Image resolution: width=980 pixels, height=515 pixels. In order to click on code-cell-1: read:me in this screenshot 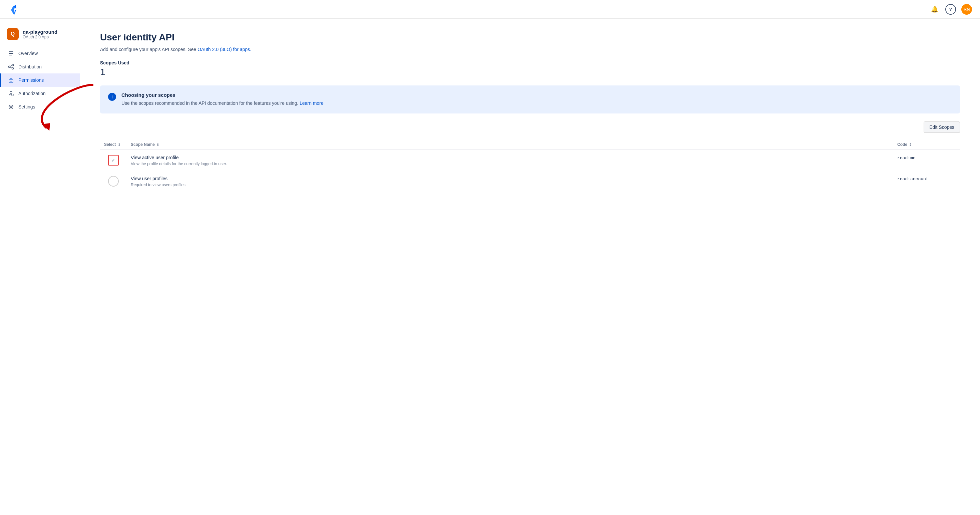, I will do `click(927, 161)`.